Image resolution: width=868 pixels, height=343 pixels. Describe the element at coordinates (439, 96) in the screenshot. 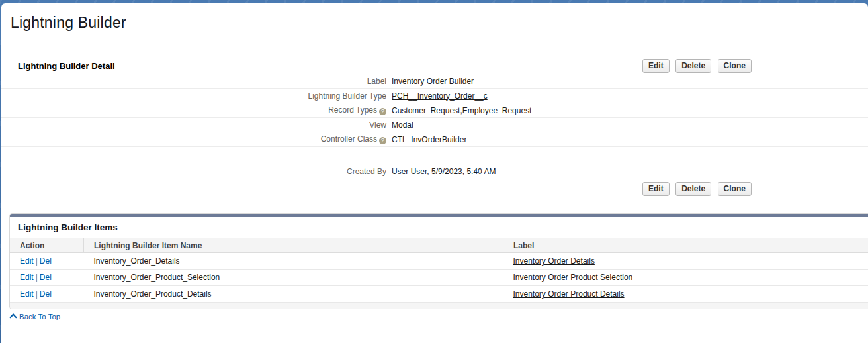

I see `builder-type-link: PCH__Inventory_Order__c` at that location.